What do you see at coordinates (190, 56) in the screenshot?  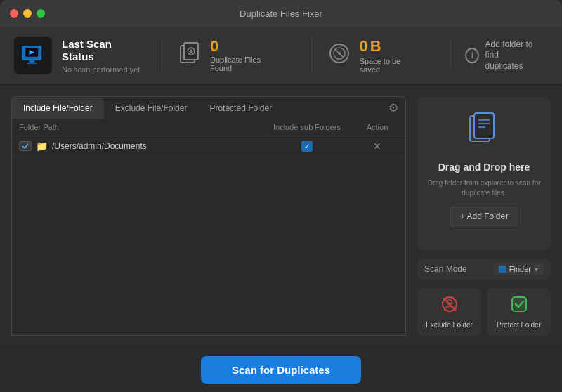 I see `duplicate-icon` at bounding box center [190, 56].